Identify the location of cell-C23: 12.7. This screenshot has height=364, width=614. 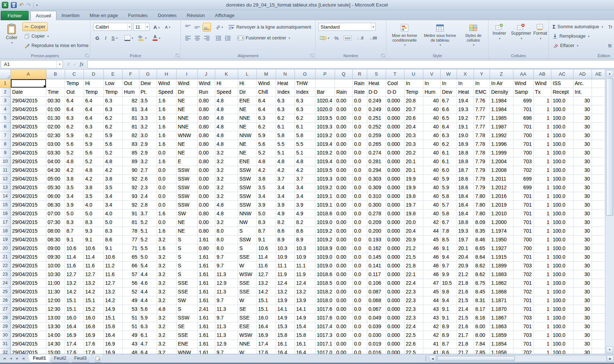
(74, 274).